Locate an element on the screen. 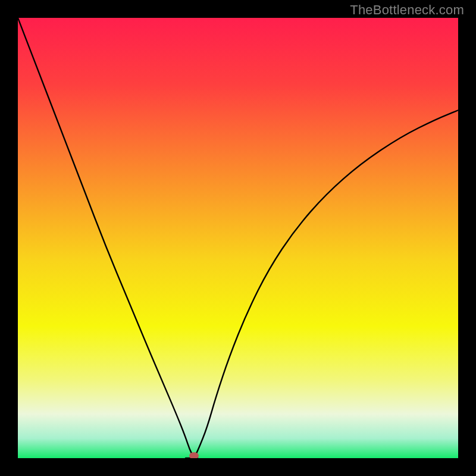  watermark-text: TheBottleneck.com is located at coordinates (407, 10).